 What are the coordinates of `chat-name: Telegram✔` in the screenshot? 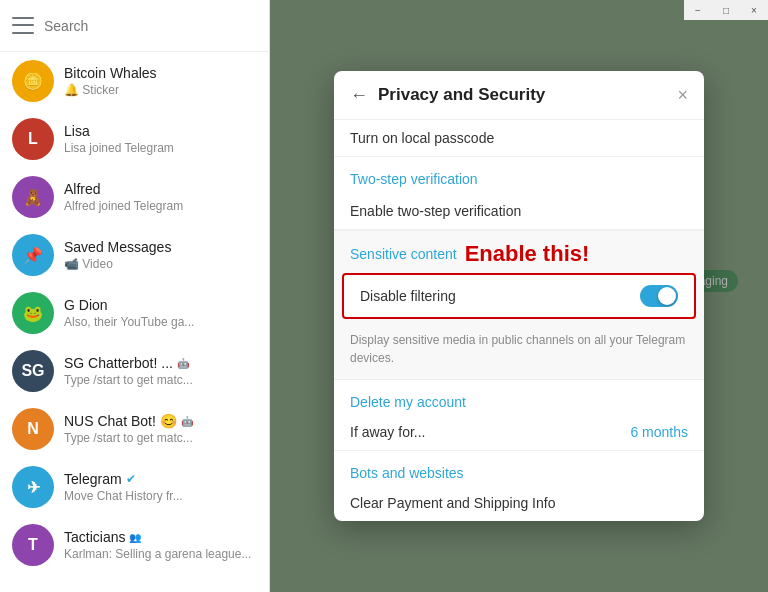 It's located at (160, 479).